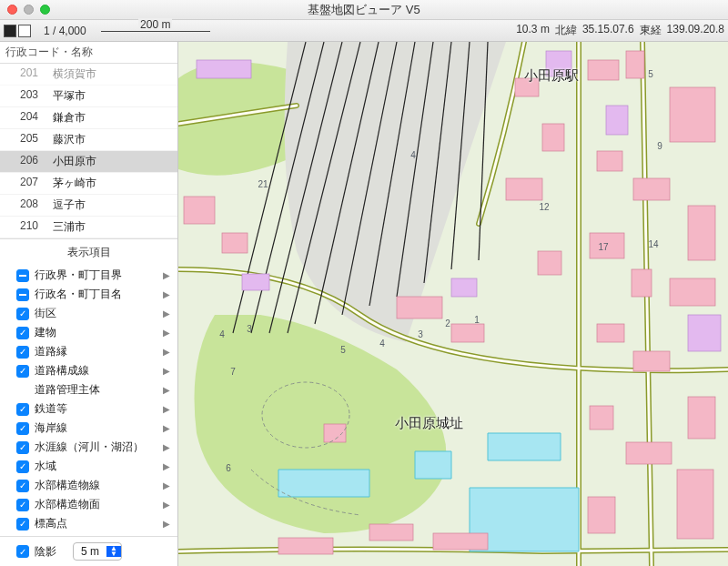 This screenshot has height=566, width=728. What do you see at coordinates (89, 118) in the screenshot?
I see `city-row: 204鎌倉市` at bounding box center [89, 118].